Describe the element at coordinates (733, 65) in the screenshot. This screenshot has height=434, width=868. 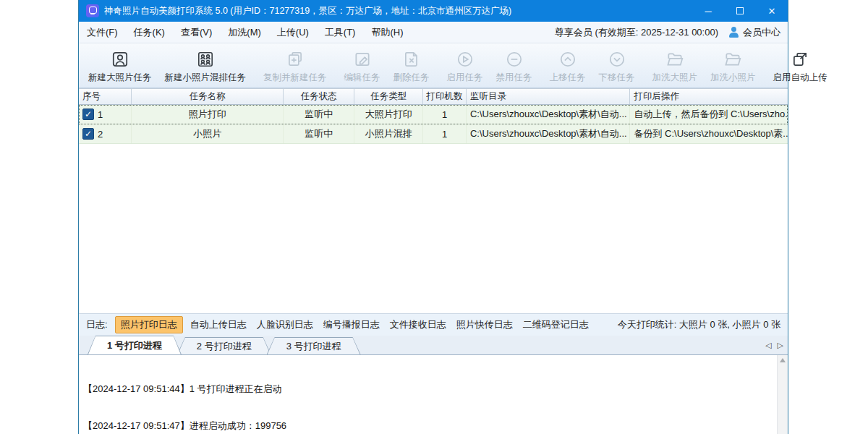
I see `reprint-small-photo-button: 加洗小照片` at that location.